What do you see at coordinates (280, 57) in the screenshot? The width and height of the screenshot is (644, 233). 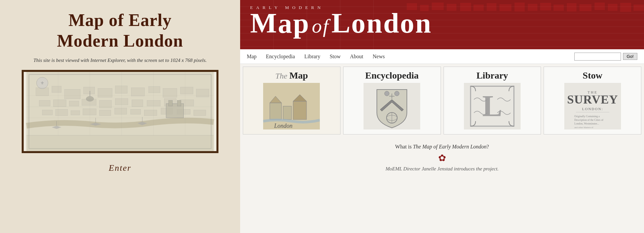 I see `nav-encyclopedia: Encyclopedia` at bounding box center [280, 57].